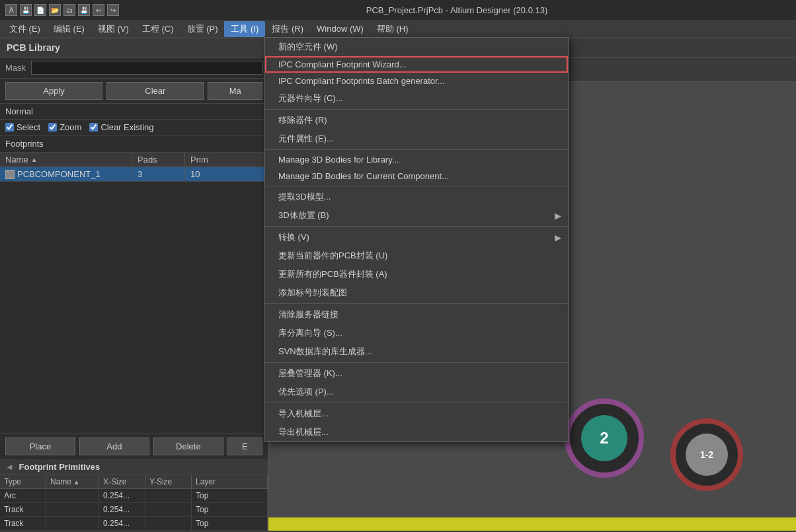  Describe the element at coordinates (84, 10) in the screenshot. I see `save2-icon: 💾` at that location.